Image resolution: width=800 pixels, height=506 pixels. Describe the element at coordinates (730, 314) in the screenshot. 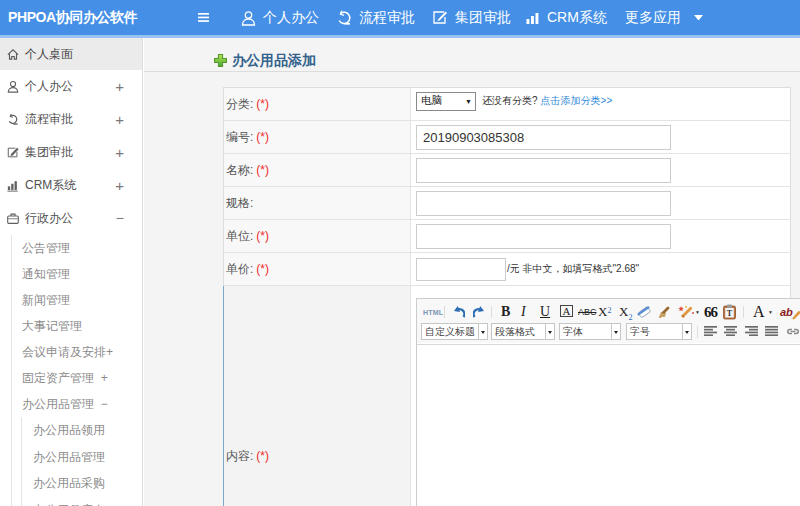

I see `svg-text: T` at that location.